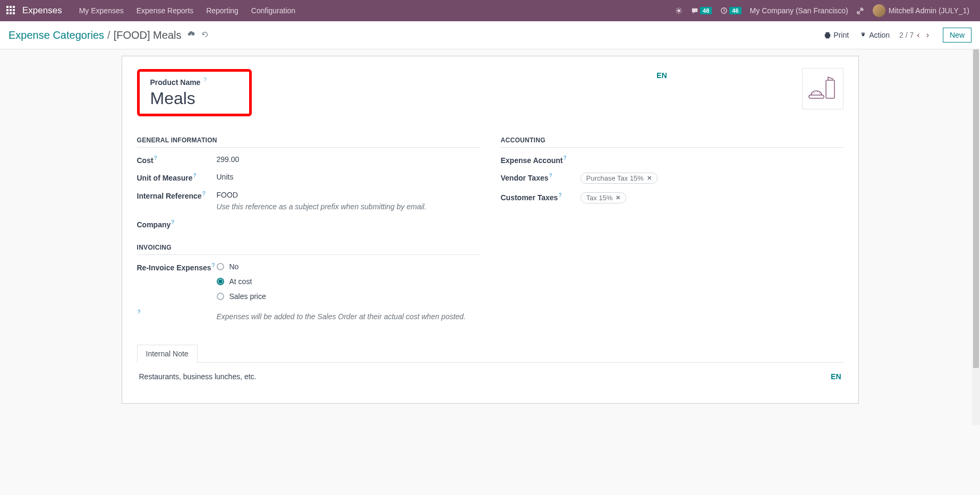  Describe the element at coordinates (348, 207) in the screenshot. I see `internal-ref-hint: Use this reference as a subject prefix w…` at that location.